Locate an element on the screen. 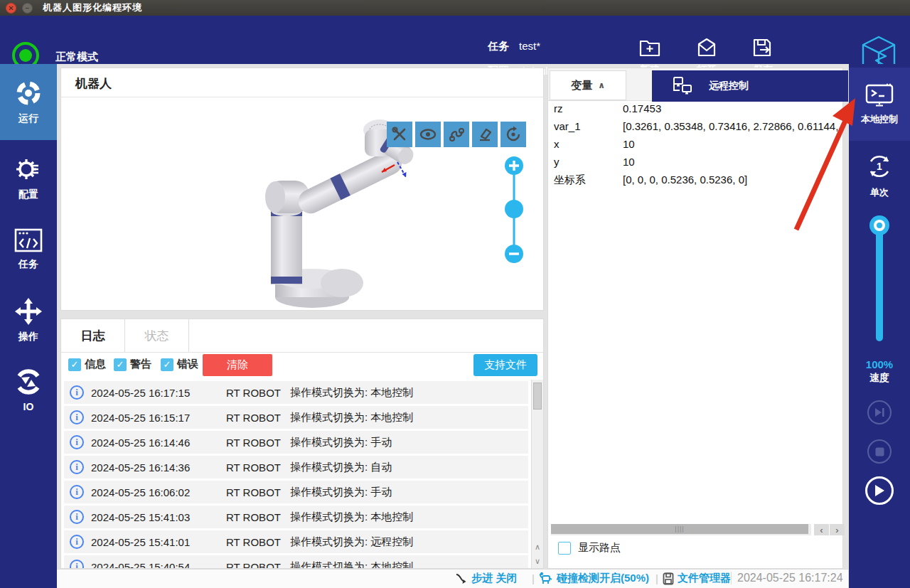  close-icon: ✕ is located at coordinates (11, 9).